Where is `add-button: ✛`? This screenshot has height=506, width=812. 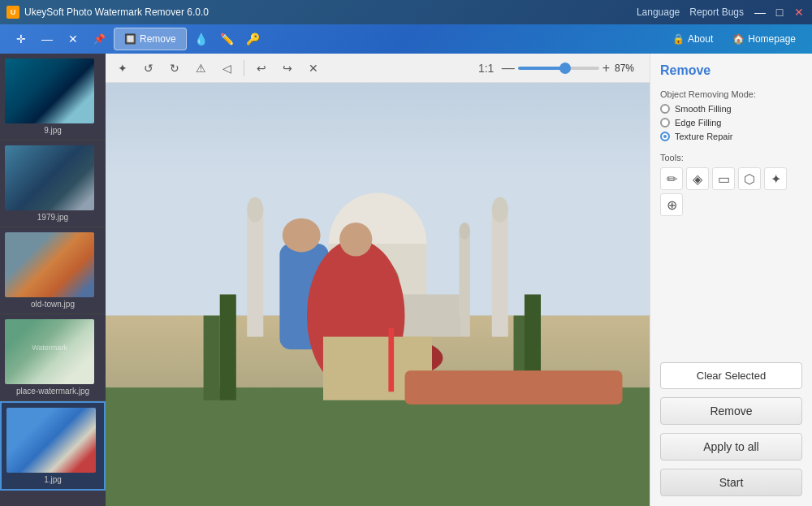
add-button: ✛ is located at coordinates (21, 39).